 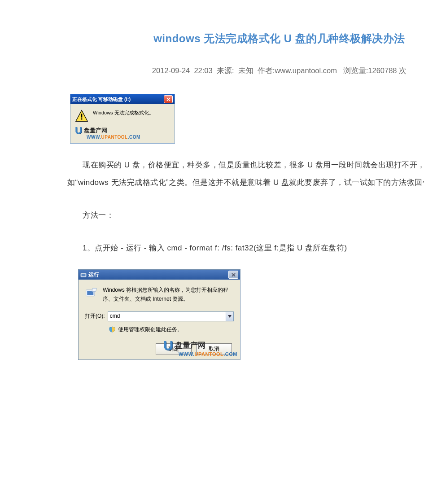 I want to click on ok-button: 确定, so click(x=174, y=349).